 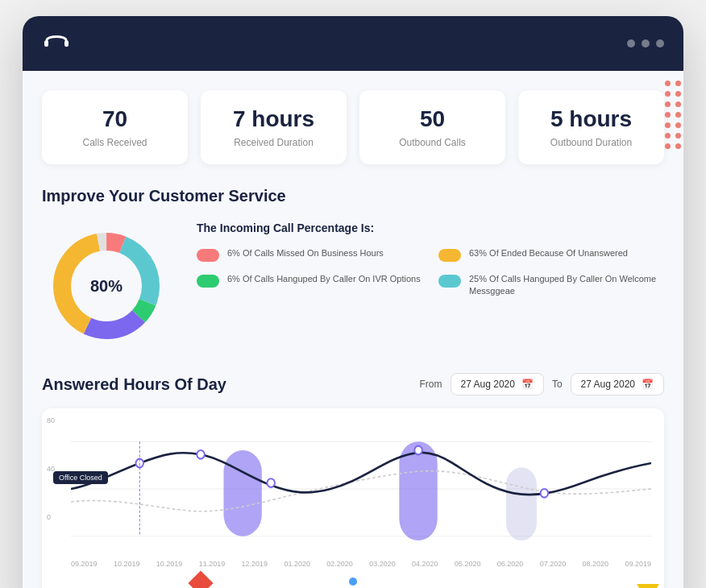 I want to click on office-closed-badge: Office Closed, so click(x=81, y=478).